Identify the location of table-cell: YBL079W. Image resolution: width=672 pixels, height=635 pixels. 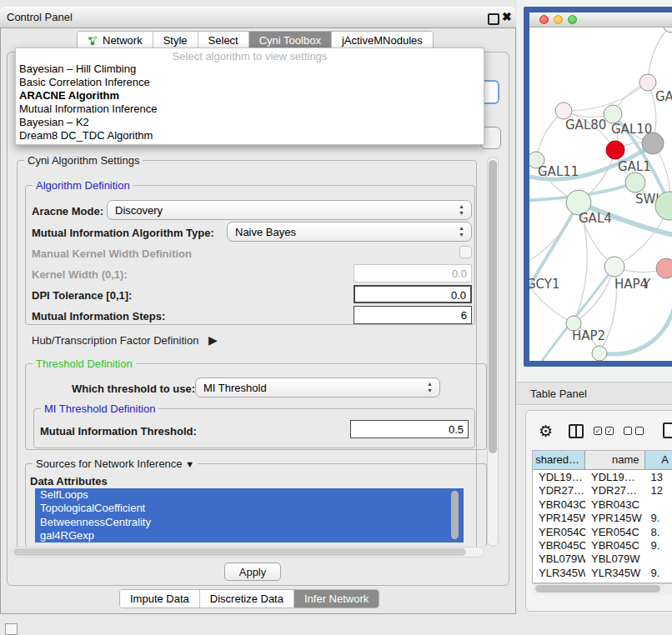
(559, 558).